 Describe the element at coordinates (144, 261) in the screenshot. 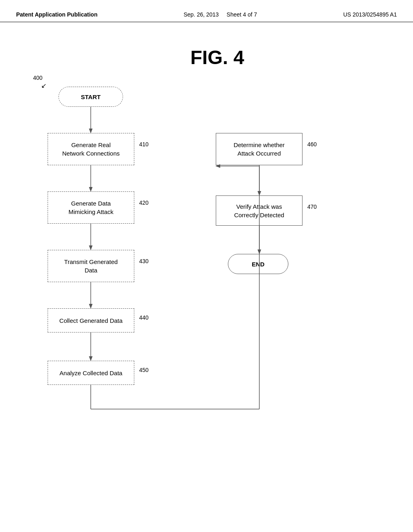

I see `label-430: 430` at that location.